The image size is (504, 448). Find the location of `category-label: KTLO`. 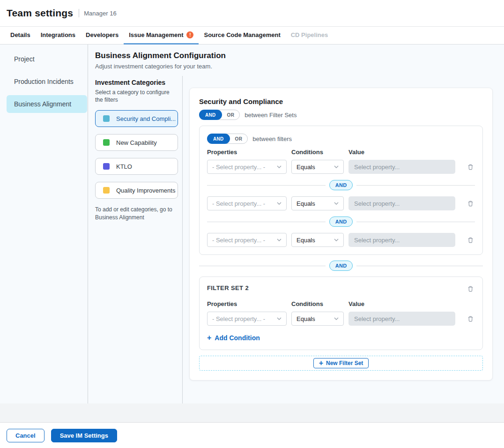

category-label: KTLO is located at coordinates (124, 167).